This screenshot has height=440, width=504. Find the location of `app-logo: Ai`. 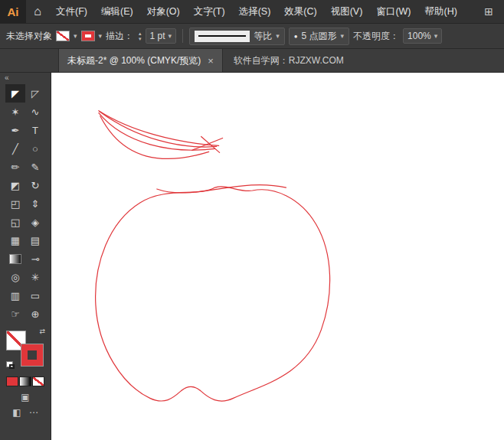

app-logo: Ai is located at coordinates (13, 11).